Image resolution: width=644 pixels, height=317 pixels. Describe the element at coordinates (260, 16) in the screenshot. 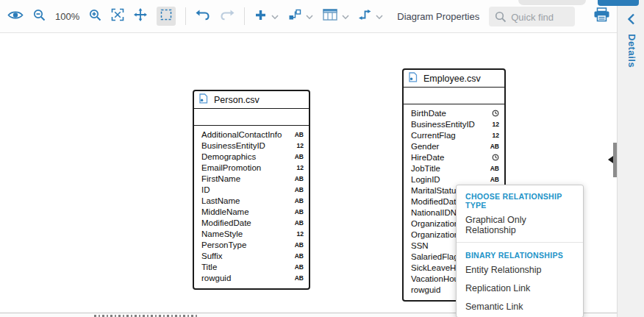

I see `add-object-button` at that location.